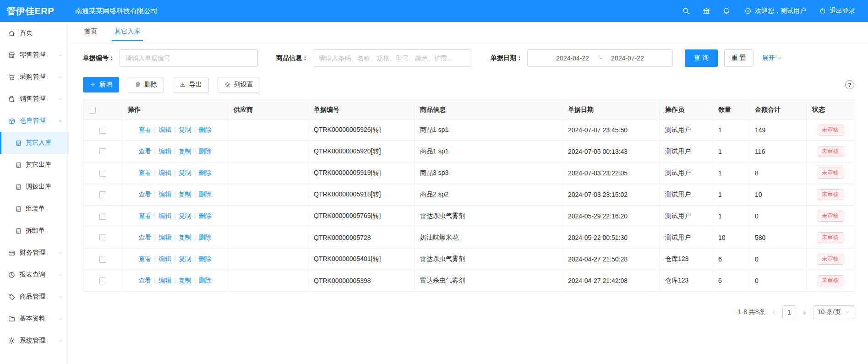 The image size is (868, 364). I want to click on column-settings-button: 列设置, so click(239, 85).